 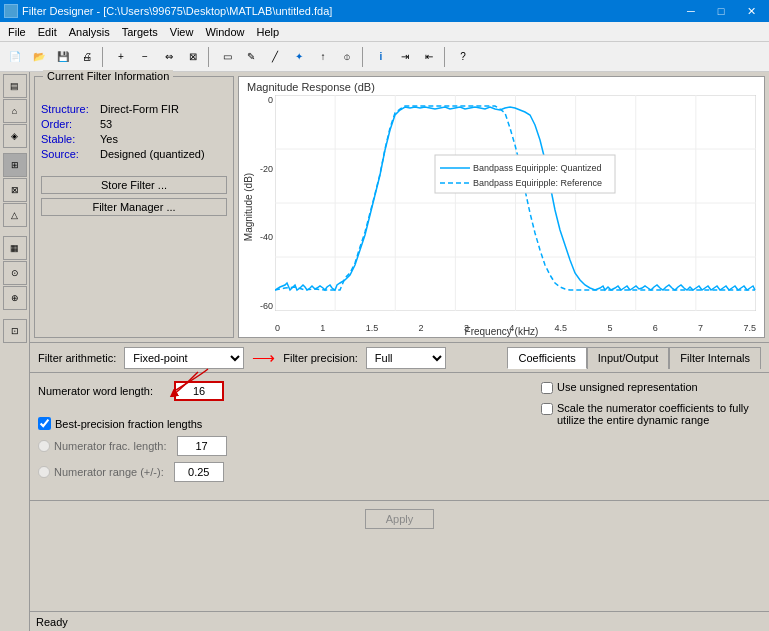 What do you see at coordinates (134, 207) in the screenshot?
I see `filter-info-panel: Current Filter Information Structure: Di…` at bounding box center [134, 207].